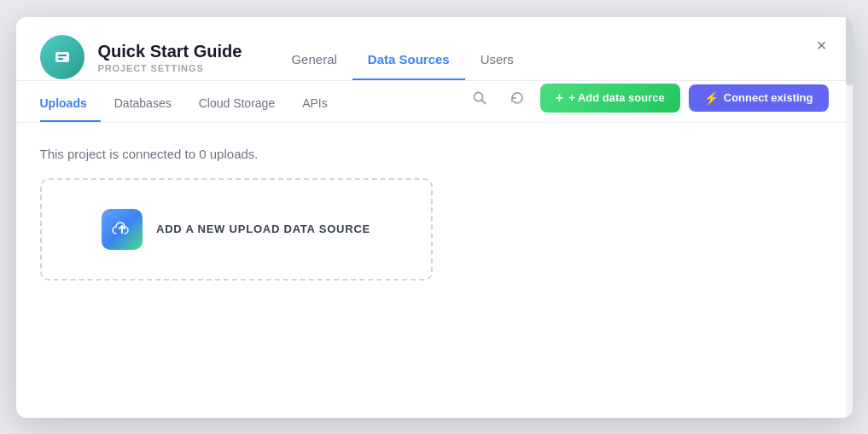 The height and width of the screenshot is (434, 868). I want to click on modal-title: Quick Start Guide, so click(171, 51).